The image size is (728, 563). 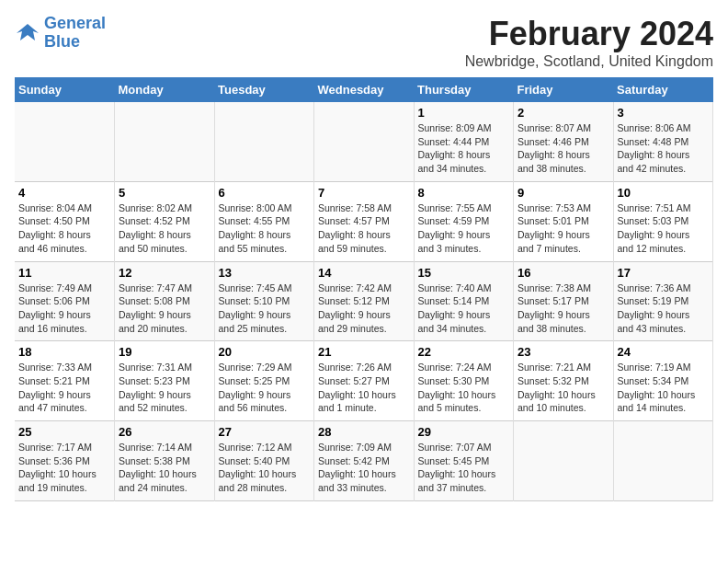 I want to click on day-info: Sunrise: 7:55 AM Sunset: 4:59 PM Dayligh…, so click(x=464, y=228).